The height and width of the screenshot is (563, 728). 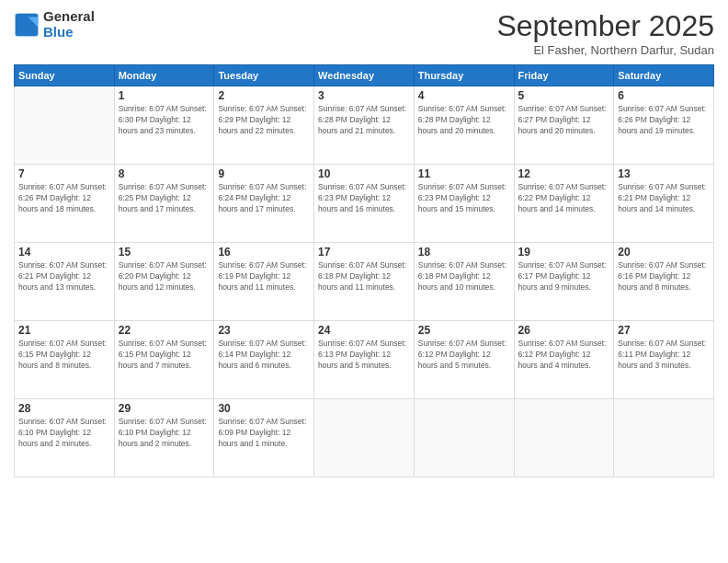 What do you see at coordinates (64, 252) in the screenshot?
I see `day-number: 14` at bounding box center [64, 252].